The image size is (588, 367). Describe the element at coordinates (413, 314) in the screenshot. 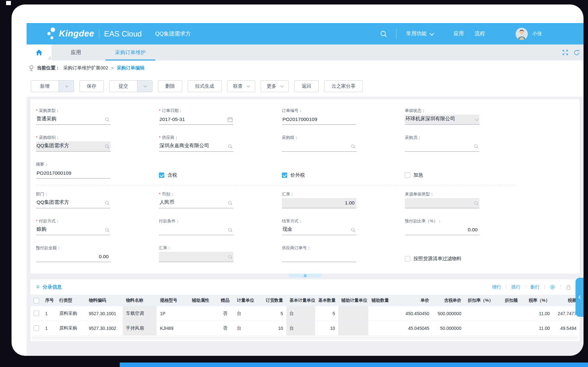

I see `cell-unit-price: 450.450450` at that location.